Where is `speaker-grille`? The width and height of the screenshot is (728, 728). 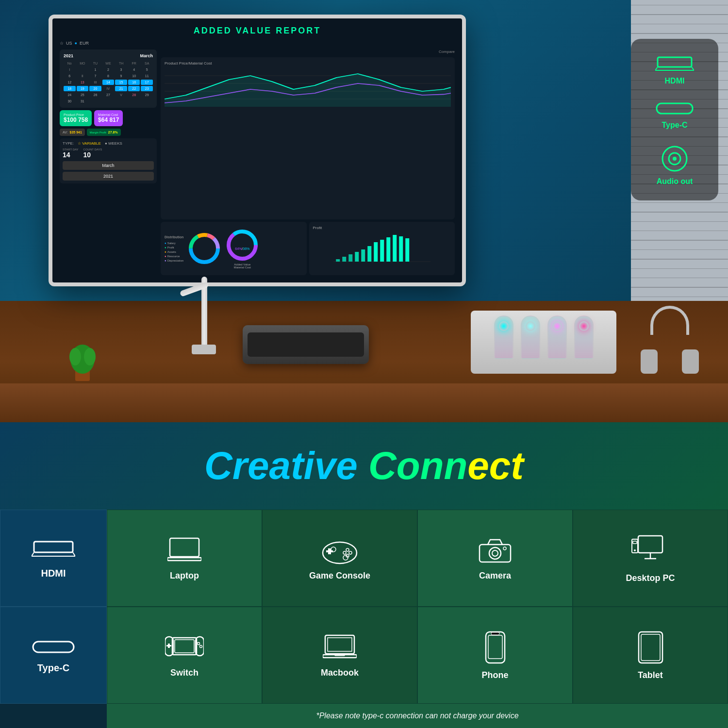
speaker-grille is located at coordinates (306, 345).